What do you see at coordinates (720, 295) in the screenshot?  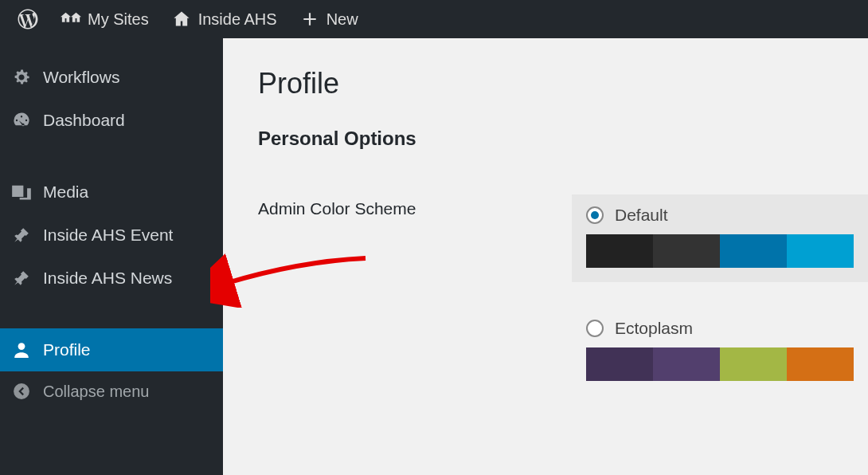 I see `color-schemes: Default Ectoplasm` at bounding box center [720, 295].